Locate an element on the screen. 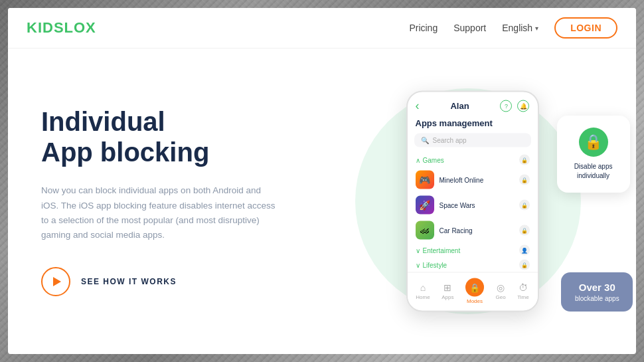 The width and height of the screenshot is (644, 362). apps-icon: ⊞ is located at coordinates (447, 288).